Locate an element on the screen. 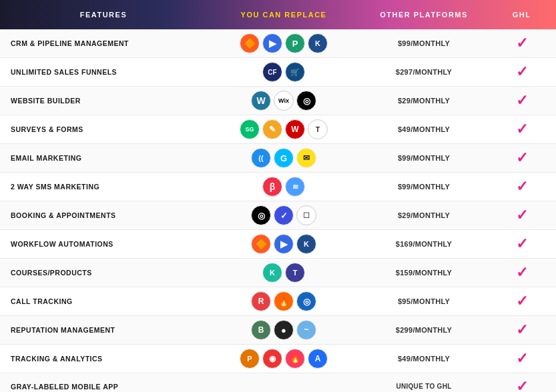 This screenshot has height=392, width=556. feature-label: EMAIL MARKETING is located at coordinates (103, 158).